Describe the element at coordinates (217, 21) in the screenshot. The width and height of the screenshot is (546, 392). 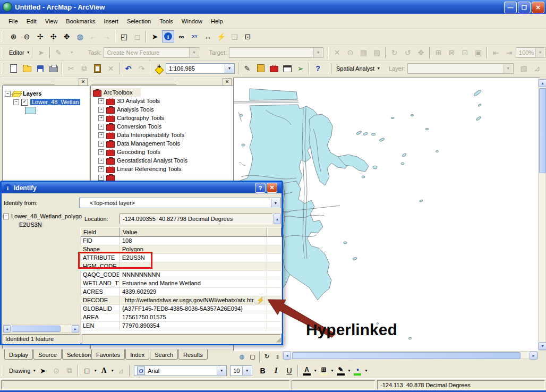
I see `menu-help: Help` at that location.